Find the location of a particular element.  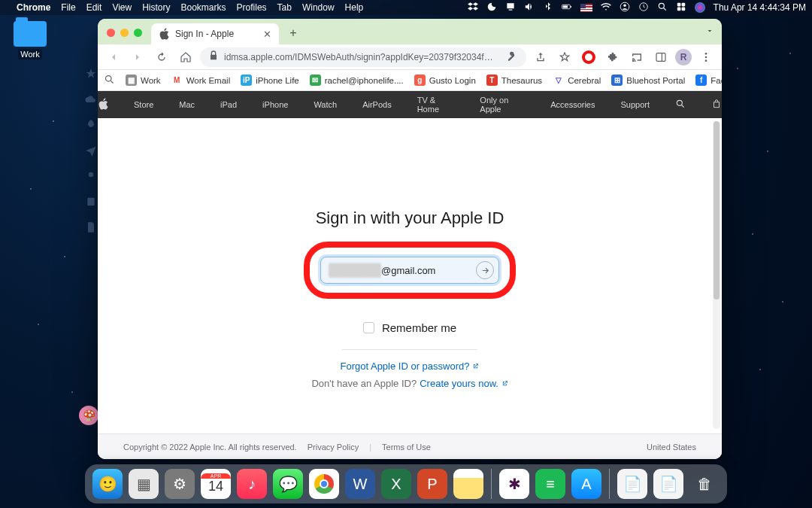

user-icon is located at coordinates (625, 8).